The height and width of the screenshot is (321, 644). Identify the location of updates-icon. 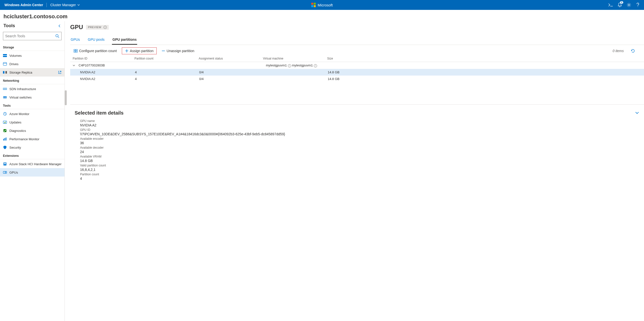
(5, 122).